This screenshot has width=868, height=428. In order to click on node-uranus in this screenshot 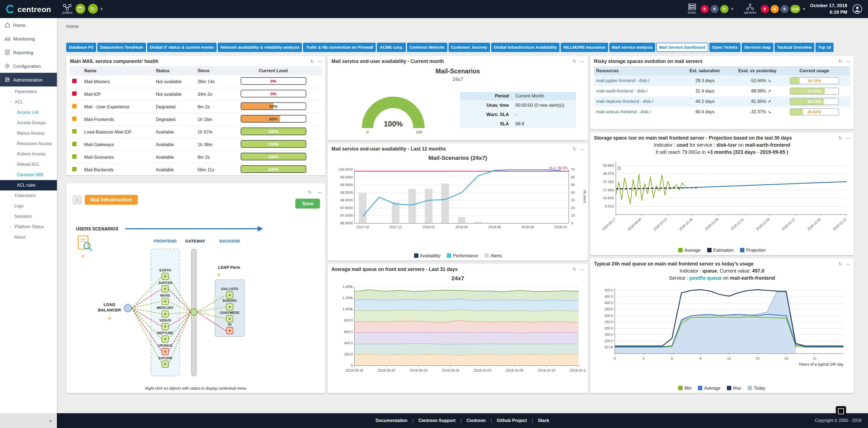, I will do `click(165, 351)`.